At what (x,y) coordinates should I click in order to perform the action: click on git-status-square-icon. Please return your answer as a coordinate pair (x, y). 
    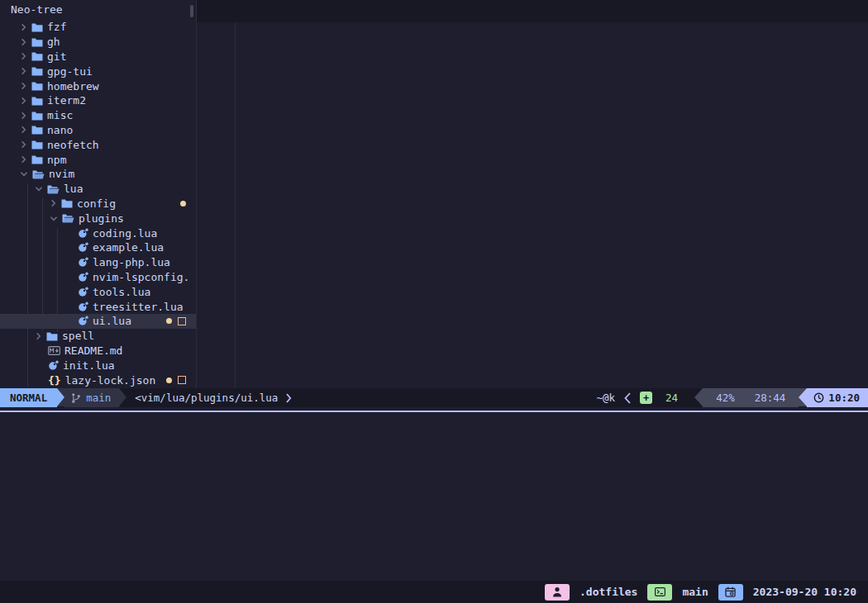
    Looking at the image, I should click on (182, 380).